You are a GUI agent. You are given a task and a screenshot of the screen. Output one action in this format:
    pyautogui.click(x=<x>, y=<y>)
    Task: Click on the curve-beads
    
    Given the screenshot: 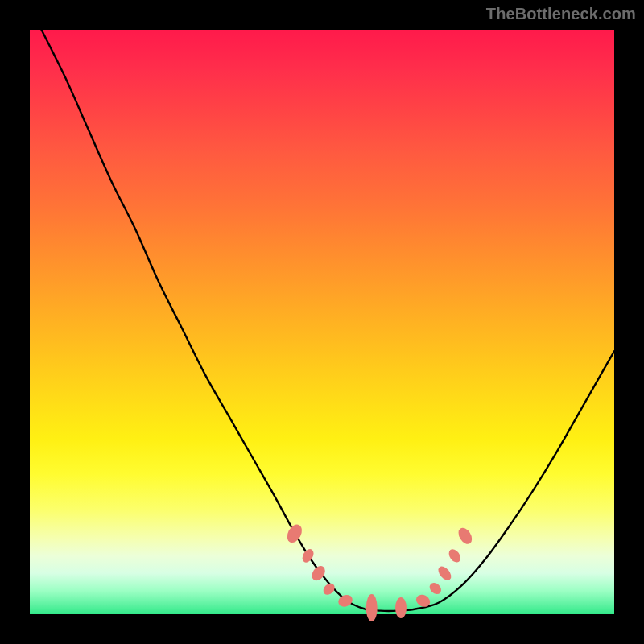 What is the action you would take?
    pyautogui.click(x=379, y=572)
    